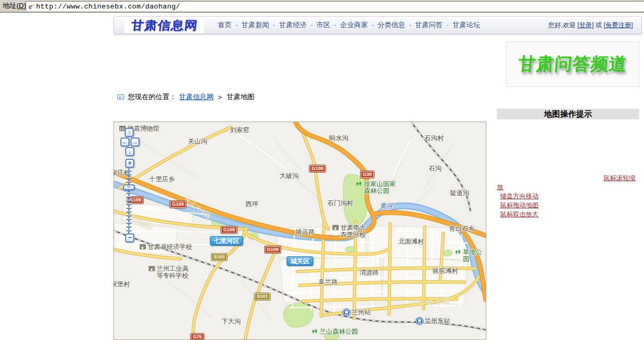 Image resolution: width=644 pixels, height=340 pixels. What do you see at coordinates (120, 97) in the screenshot?
I see `speech-bubble-icon` at bounding box center [120, 97].